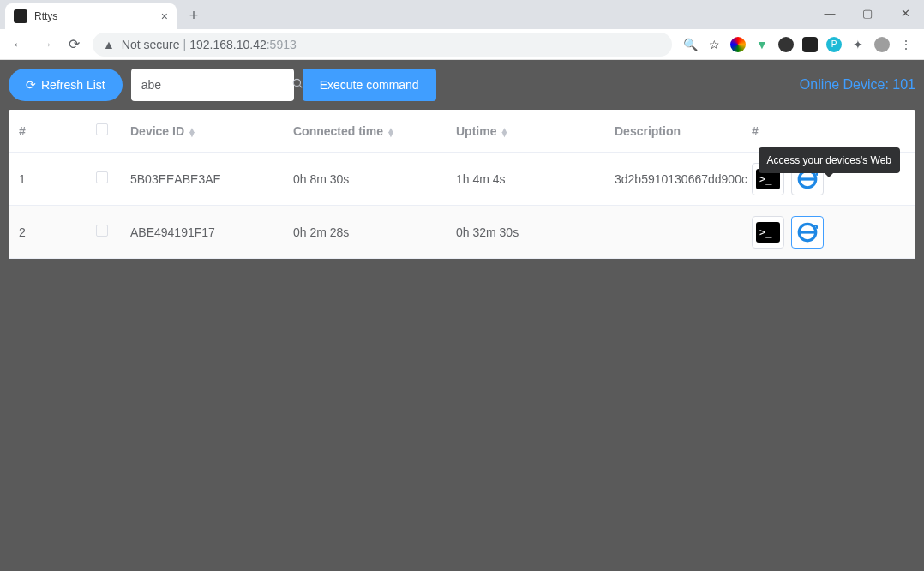 The width and height of the screenshot is (924, 571). I want to click on forward-button: →, so click(46, 45).